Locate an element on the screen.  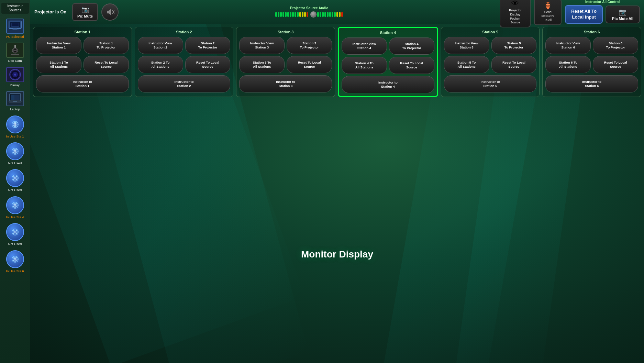
reset-all-local-input-button: Reset All To Local Input is located at coordinates (584, 14).